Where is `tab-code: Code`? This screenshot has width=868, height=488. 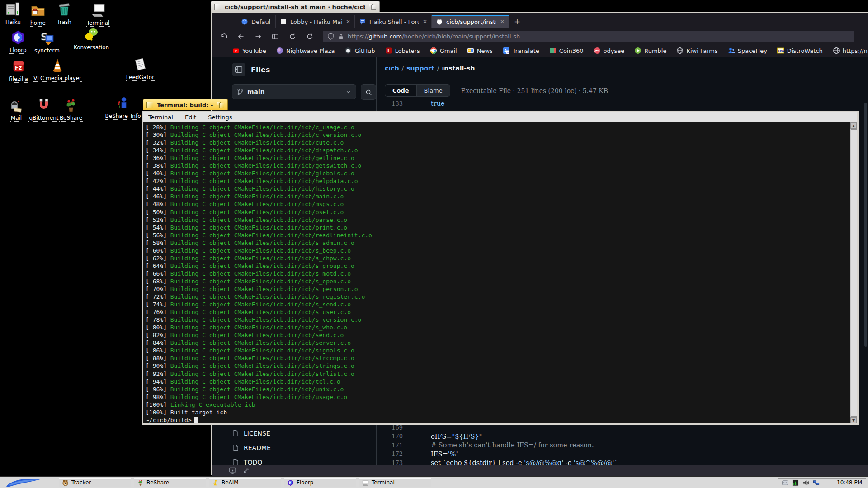
tab-code: Code is located at coordinates (401, 90).